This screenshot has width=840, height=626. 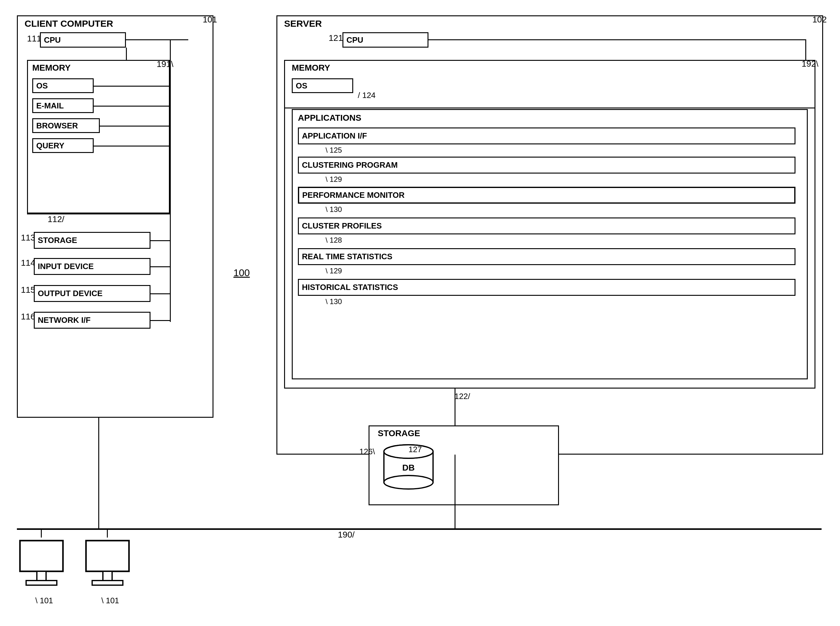 I want to click on client-input-right-line, so click(x=160, y=267).